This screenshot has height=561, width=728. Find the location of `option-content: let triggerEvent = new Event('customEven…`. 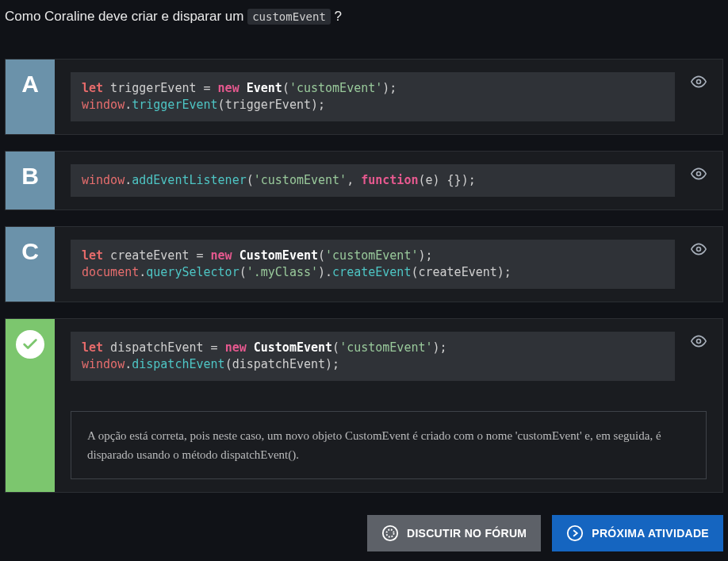

option-content: let triggerEvent = new Event('customEven… is located at coordinates (389, 97).